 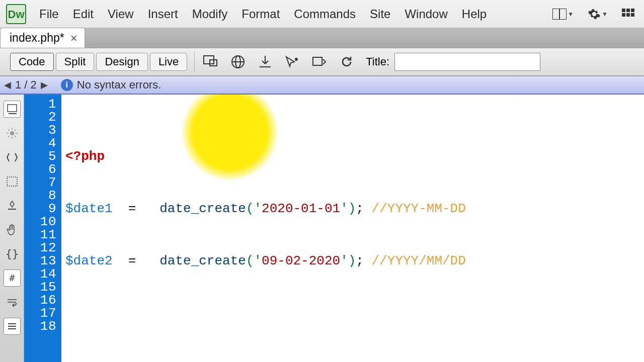 What do you see at coordinates (42, 261) in the screenshot?
I see `line-number: 13` at bounding box center [42, 261].